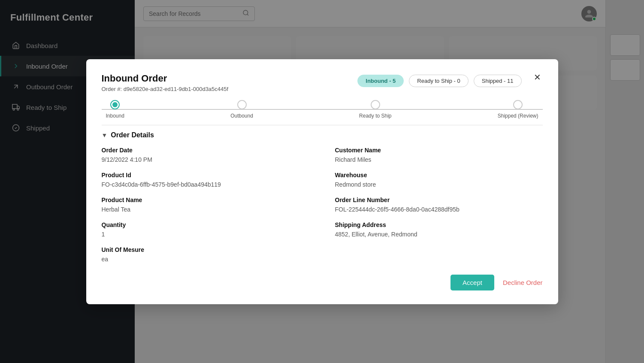 Image resolution: width=644 pixels, height=363 pixels. What do you see at coordinates (439, 180) in the screenshot?
I see `field-warehouse: Warehouse Redmond store` at bounding box center [439, 180].